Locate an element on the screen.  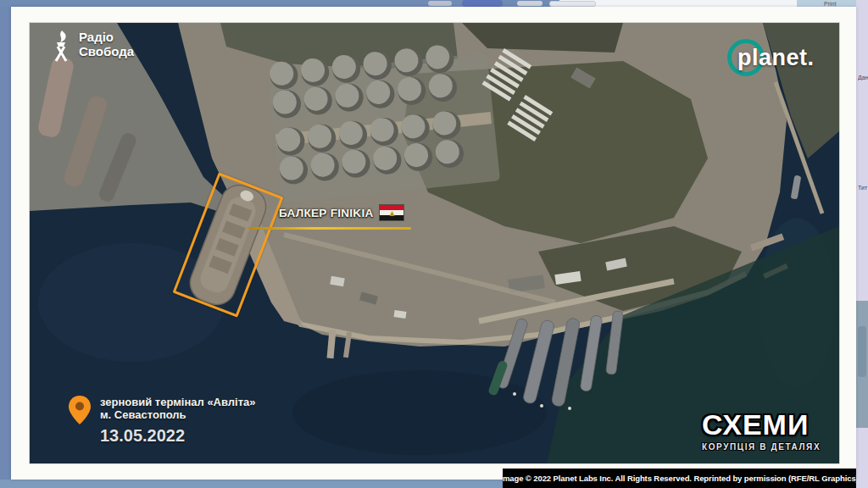
schemy-subtitle: КОРУПЦІЯ В ДЕТАЛЯХ is located at coordinates (765, 447).